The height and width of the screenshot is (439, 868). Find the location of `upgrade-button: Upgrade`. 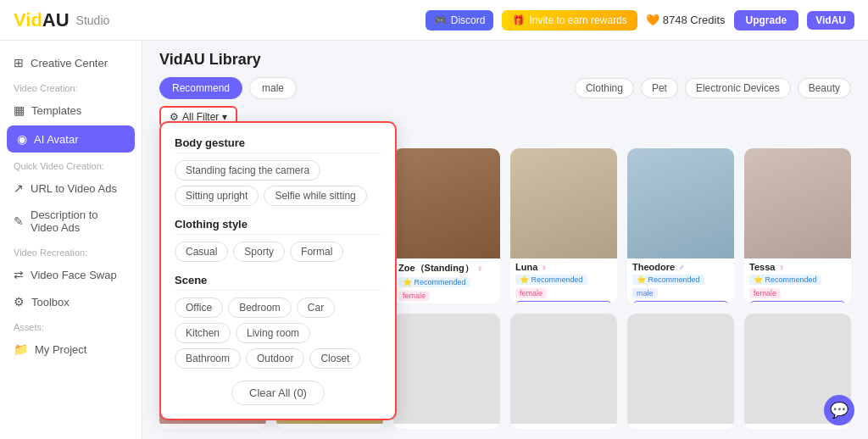

upgrade-button: Upgrade is located at coordinates (766, 20).